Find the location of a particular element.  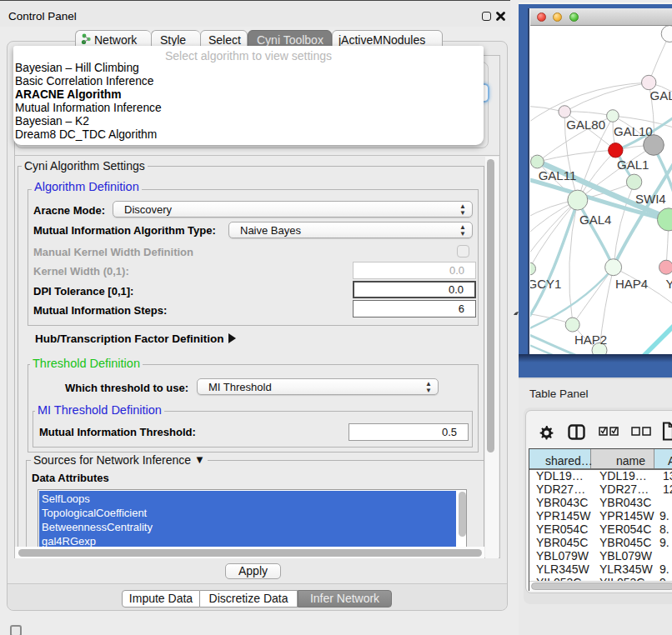

svg-text: GAL11 is located at coordinates (558, 175).